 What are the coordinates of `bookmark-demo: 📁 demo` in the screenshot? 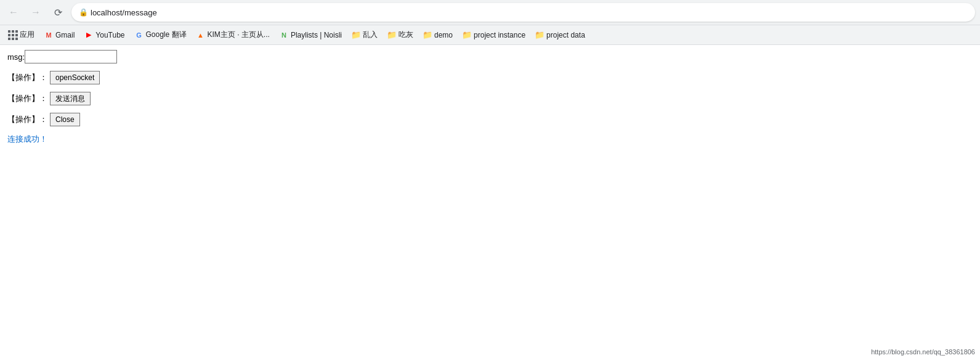 It's located at (438, 35).